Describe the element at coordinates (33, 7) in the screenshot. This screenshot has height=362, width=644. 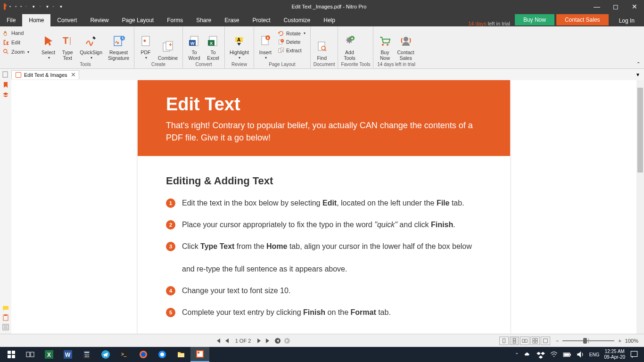
I see `undo-dropdown-icon: ▼` at that location.